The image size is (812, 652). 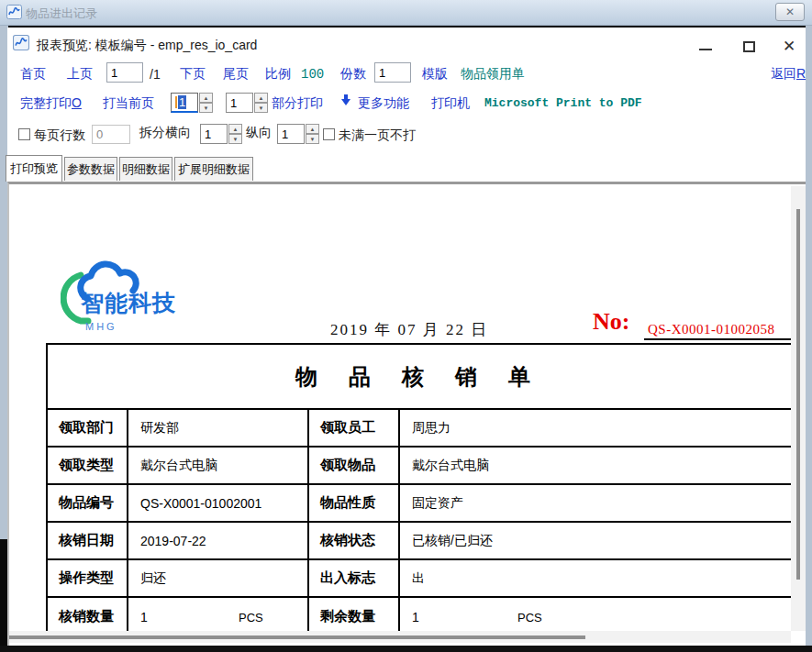 What do you see at coordinates (88, 466) in the screenshot?
I see `row-label: 领取类型` at bounding box center [88, 466].